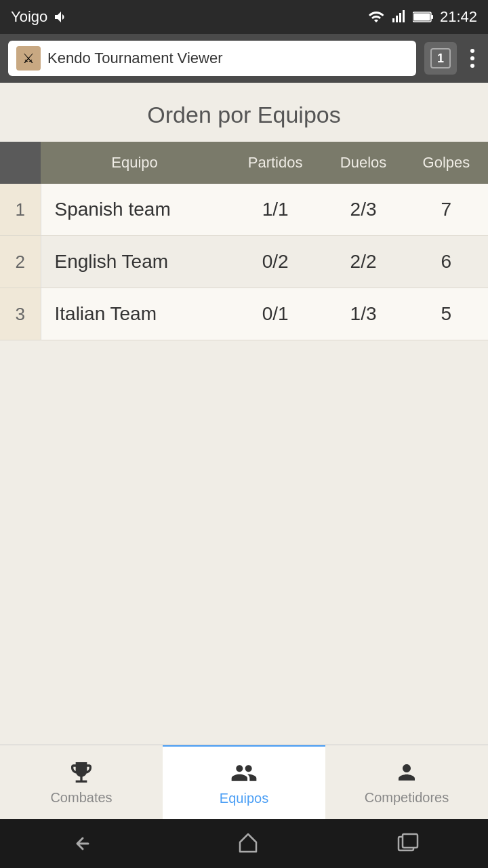  I want to click on nav-combates-label: Combates, so click(81, 797).